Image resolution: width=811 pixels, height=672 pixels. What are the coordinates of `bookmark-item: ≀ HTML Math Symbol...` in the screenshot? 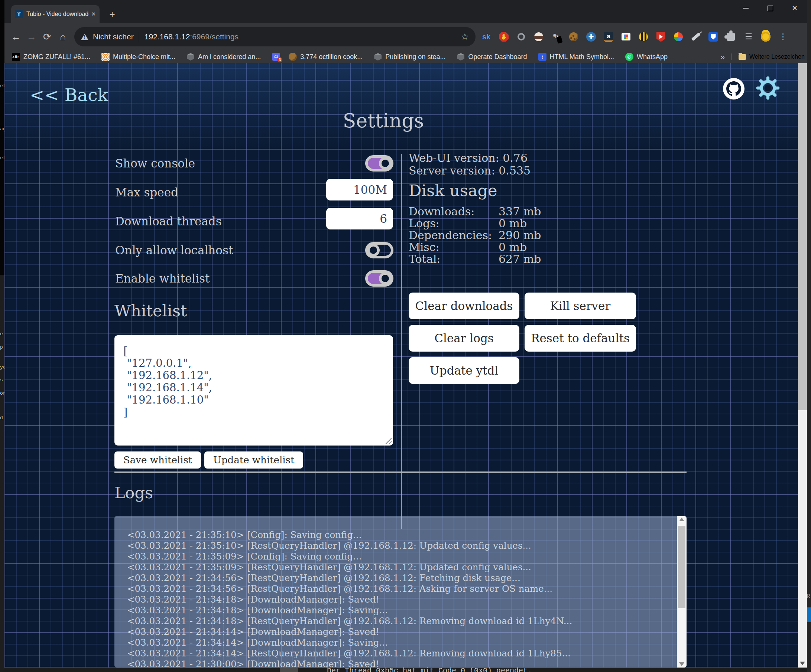 It's located at (576, 57).